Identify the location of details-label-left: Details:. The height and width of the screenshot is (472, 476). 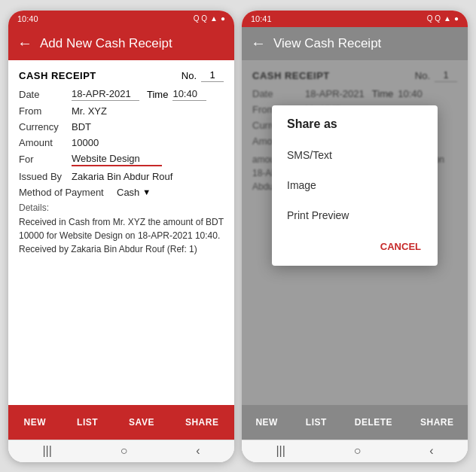
(121, 208).